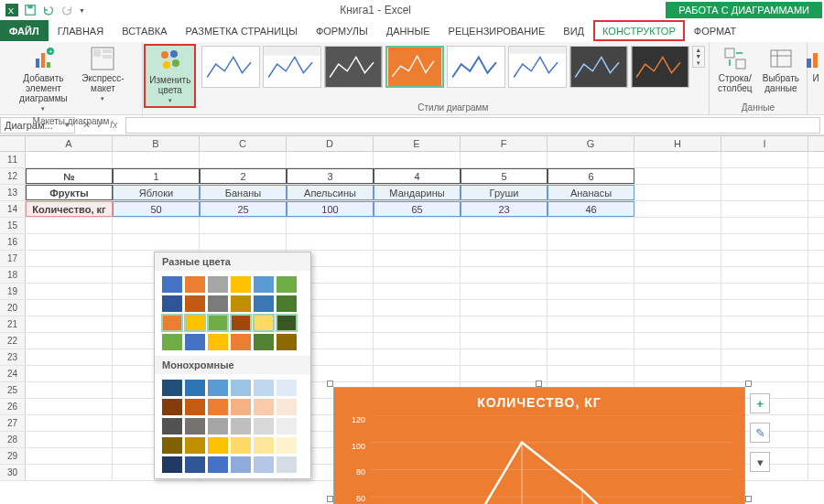 The height and width of the screenshot is (504, 824). What do you see at coordinates (244, 176) in the screenshot?
I see `cell: 2` at bounding box center [244, 176].